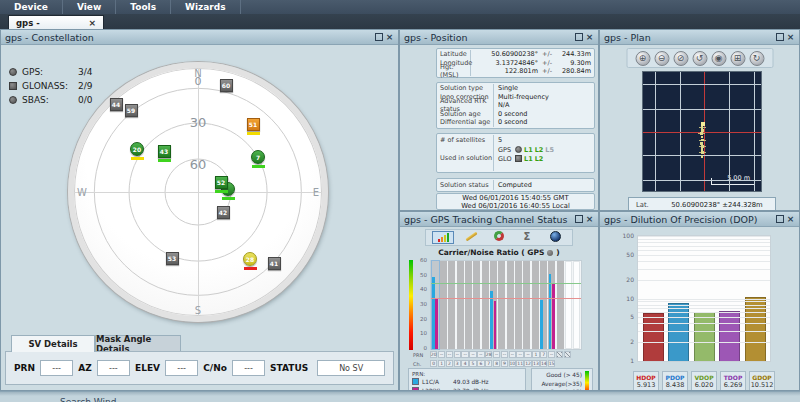  I want to click on satellite-43: 43, so click(164, 152).